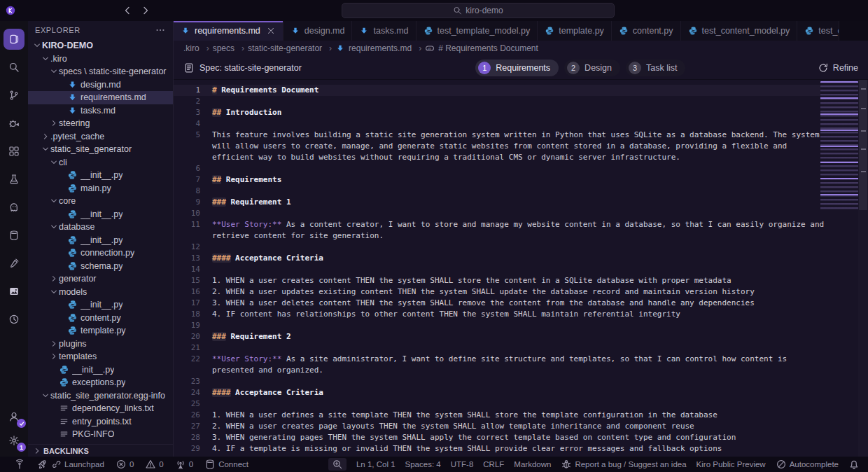 This screenshot has height=472, width=868. What do you see at coordinates (863, 145) in the screenshot?
I see `scrollbar-thumb` at bounding box center [863, 145].